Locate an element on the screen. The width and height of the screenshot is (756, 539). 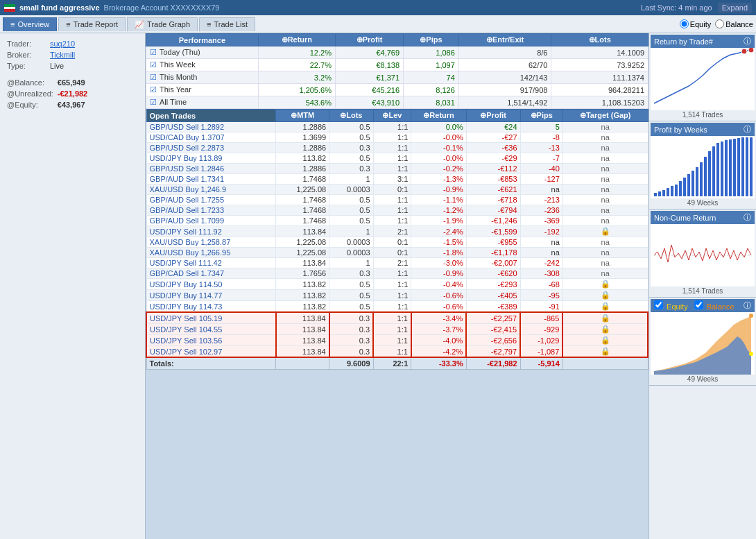
table-row: GBP/USD Sell 1.28921.28860.51:10.0%€245n… is located at coordinates (397, 128).